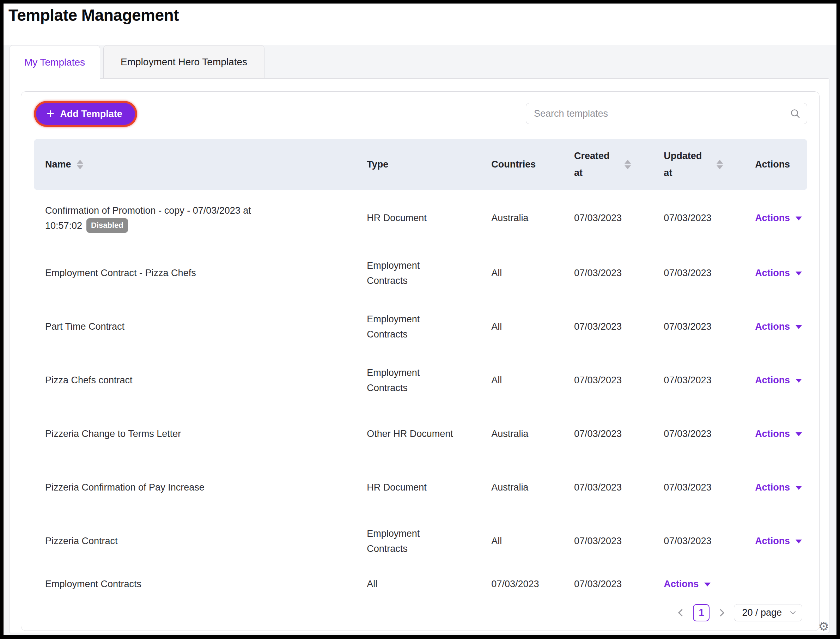 This screenshot has width=840, height=639. I want to click on table-cell: Part Time Contract, so click(195, 327).